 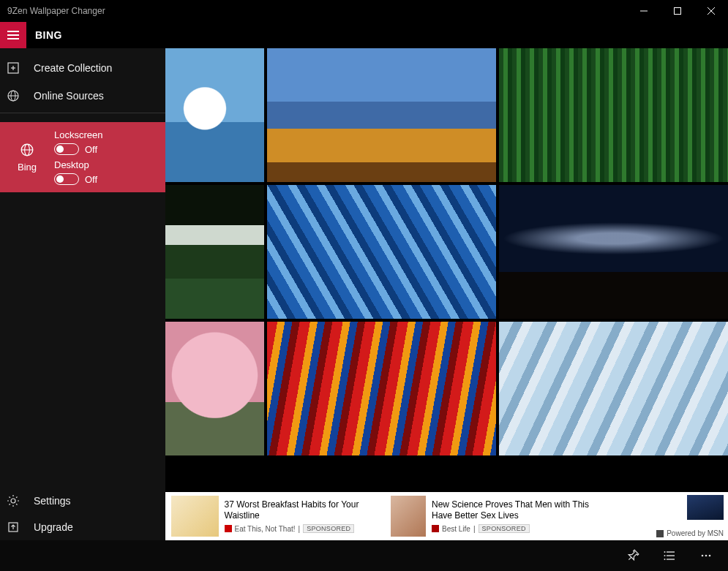 What do you see at coordinates (67, 149) in the screenshot?
I see `lockscreen-toggle` at bounding box center [67, 149].